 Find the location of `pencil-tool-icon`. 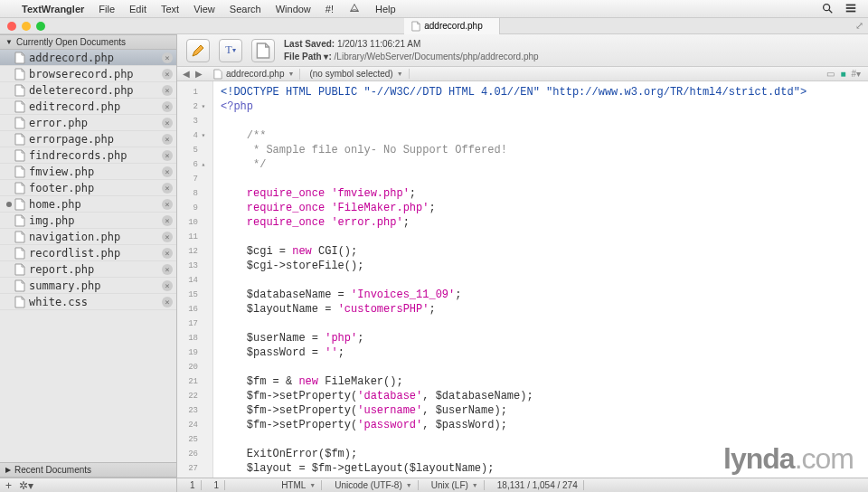

pencil-tool-icon is located at coordinates (198, 51).